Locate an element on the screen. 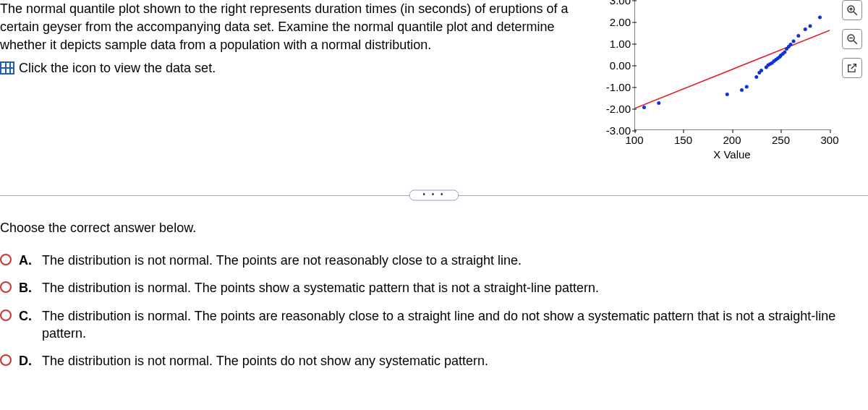 Image resolution: width=868 pixels, height=410 pixels. x-tick-label: 200 is located at coordinates (732, 140).